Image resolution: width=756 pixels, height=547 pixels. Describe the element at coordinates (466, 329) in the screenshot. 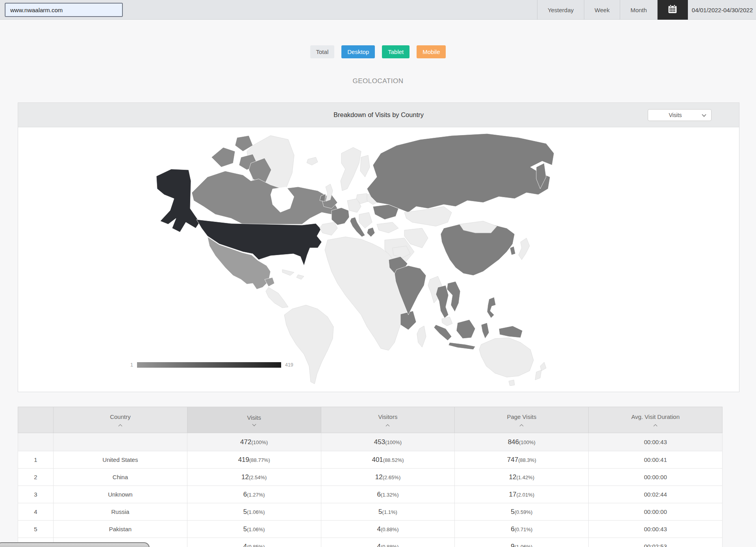

I see `country-indonesia-borneo` at that location.